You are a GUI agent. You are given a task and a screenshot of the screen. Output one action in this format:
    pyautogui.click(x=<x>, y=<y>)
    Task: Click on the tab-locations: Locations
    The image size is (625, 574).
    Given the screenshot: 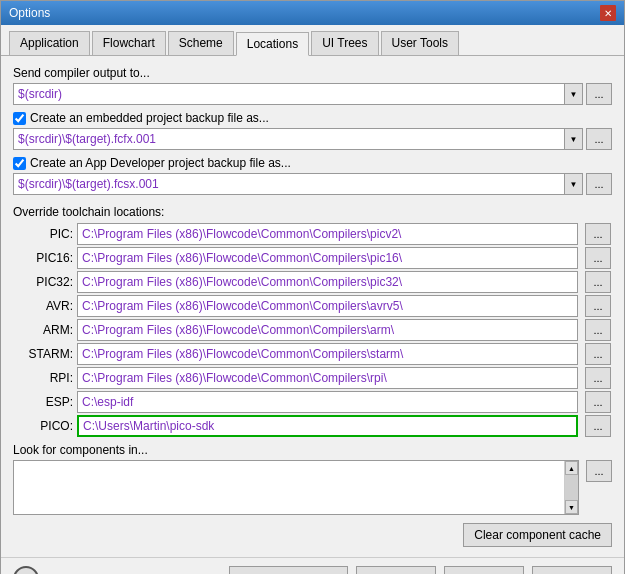 What is the action you would take?
    pyautogui.click(x=272, y=44)
    